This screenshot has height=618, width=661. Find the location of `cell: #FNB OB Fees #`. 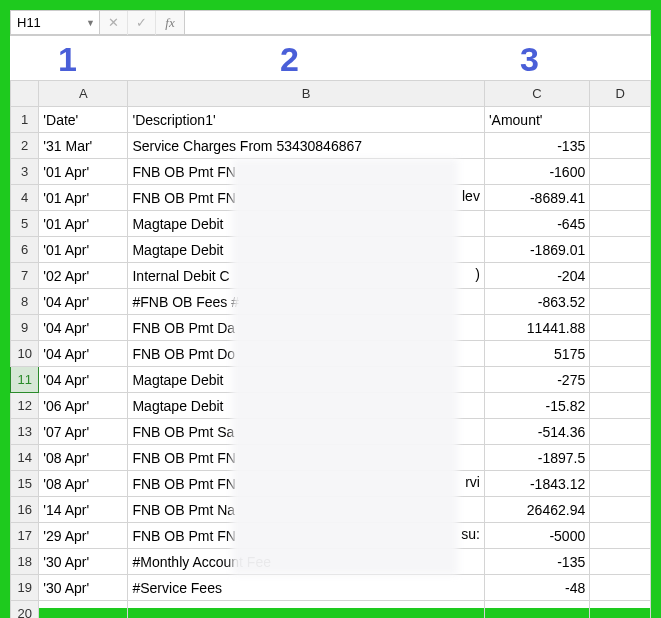

cell: #FNB OB Fees # is located at coordinates (306, 302).